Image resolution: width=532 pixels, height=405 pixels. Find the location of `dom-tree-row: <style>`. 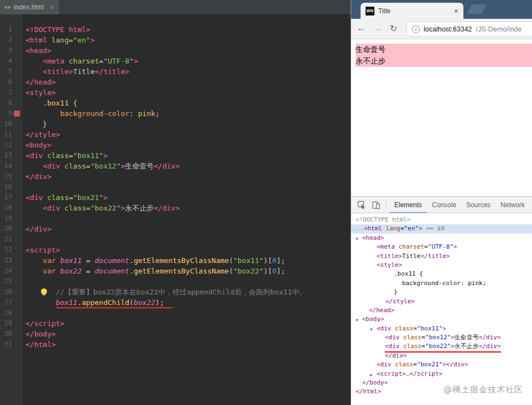

dom-tree-row: <style> is located at coordinates (441, 265).